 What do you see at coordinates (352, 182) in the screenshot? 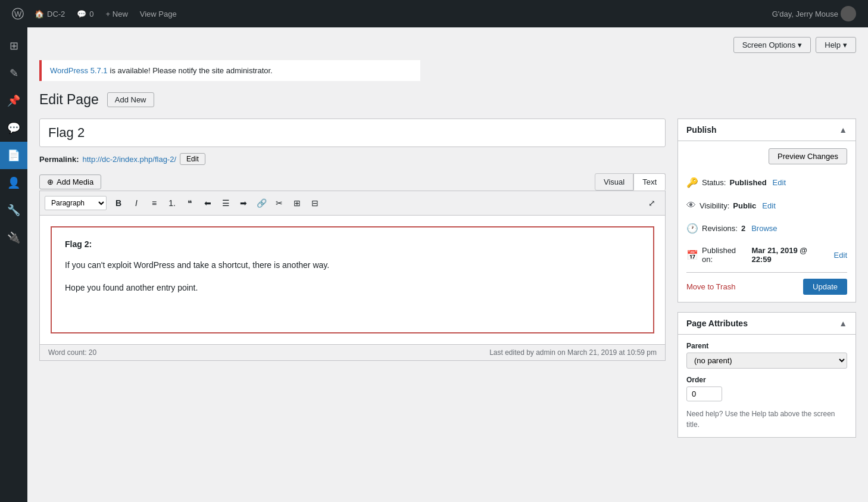
I see `editor-toolbar-top: ⊕ Add Media Visual Text` at bounding box center [352, 182].